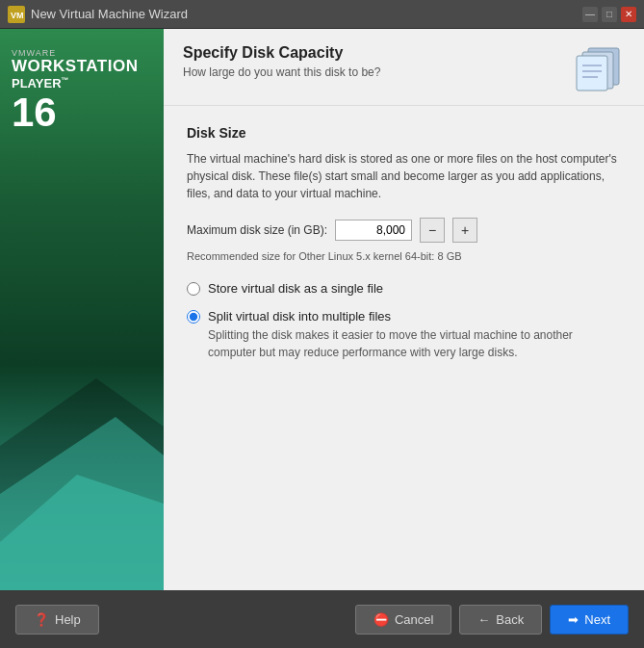 The width and height of the screenshot is (644, 648). I want to click on disk-description: The virtual machine's hard disk is store…, so click(404, 176).